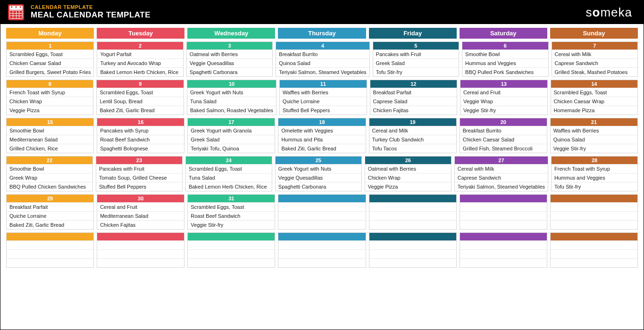 This screenshot has height=330, width=644. Describe the element at coordinates (322, 140) in the screenshot. I see `meal-entry: Hummus and Pita` at that location.